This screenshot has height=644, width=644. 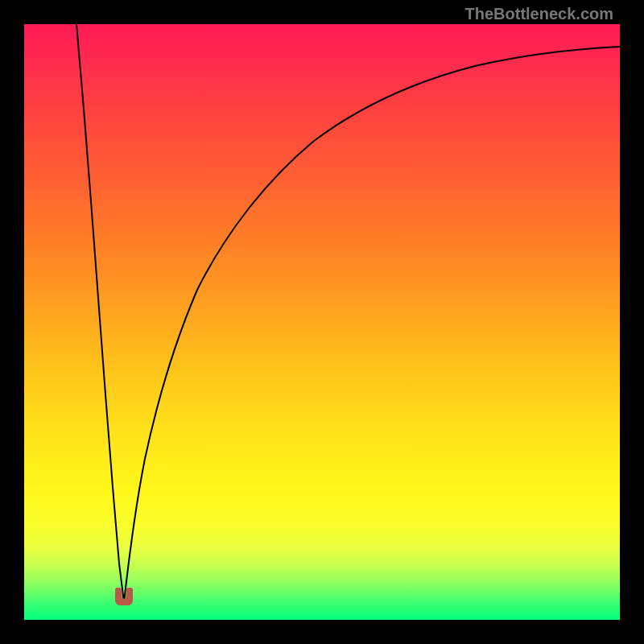 I want to click on curve-left-branch, so click(x=100, y=313).